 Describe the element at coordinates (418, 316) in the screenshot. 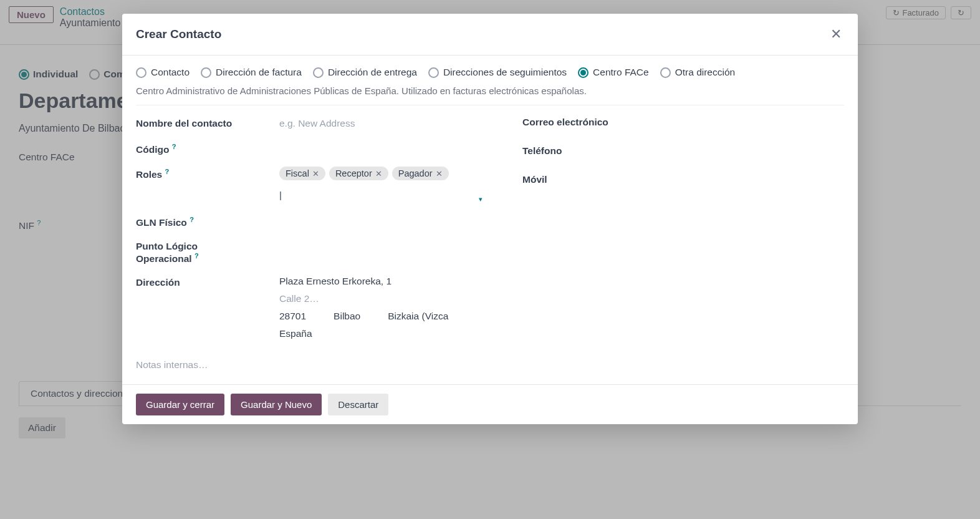

I see `address-state: Bizkaia (Vizca` at that location.